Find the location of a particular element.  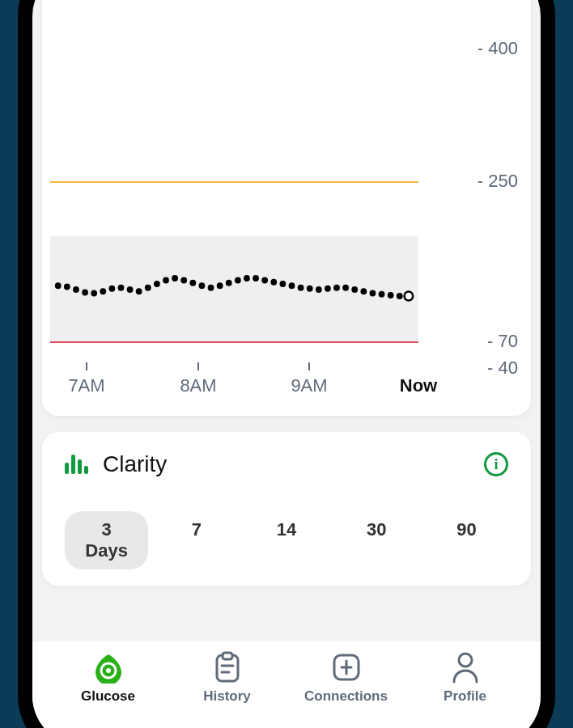

y-tick: 250 is located at coordinates (498, 181).